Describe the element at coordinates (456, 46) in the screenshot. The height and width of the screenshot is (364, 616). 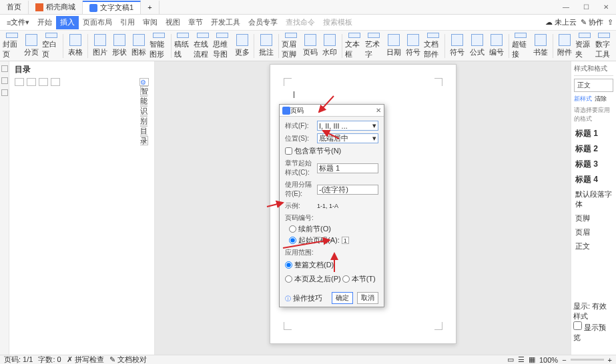
I see `rb-symbol2: 符号` at that location.